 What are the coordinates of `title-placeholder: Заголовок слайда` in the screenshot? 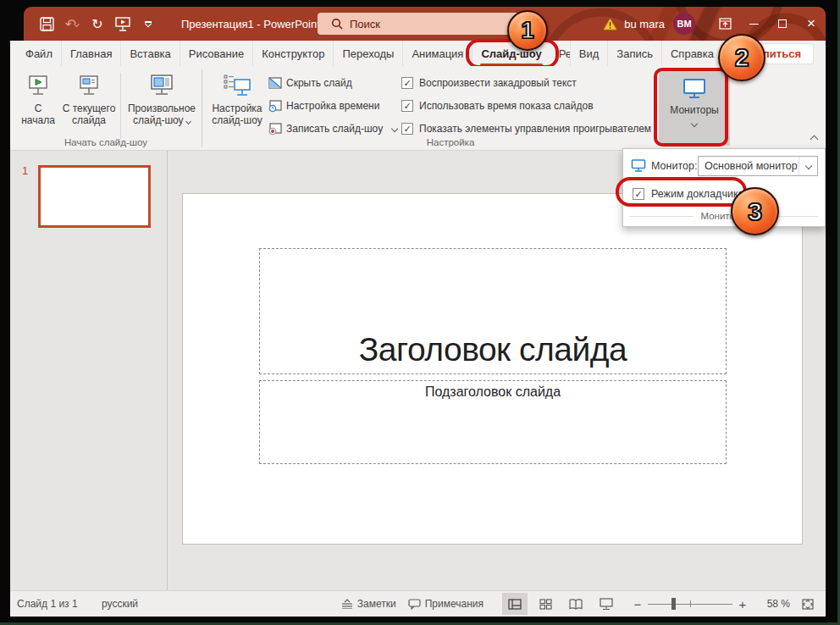 It's located at (493, 312).